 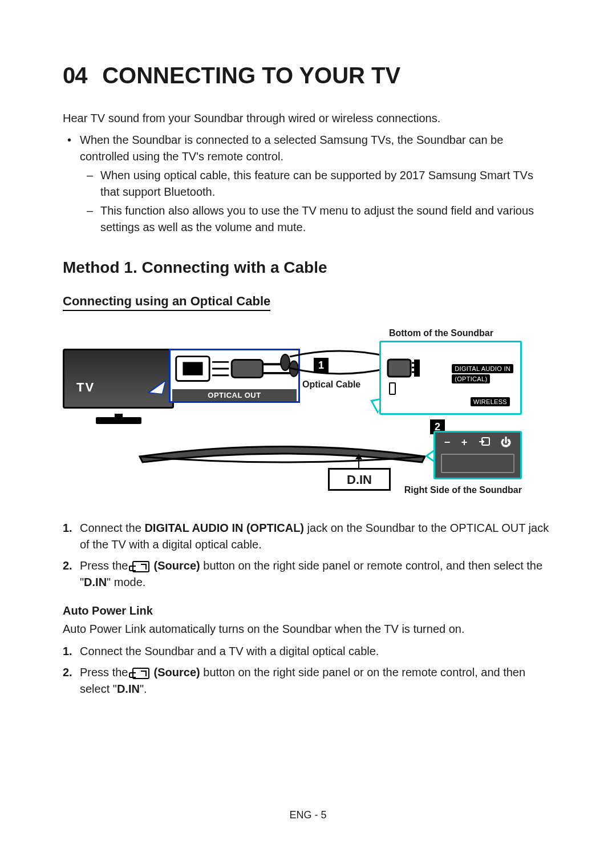 What do you see at coordinates (291, 148) in the screenshot?
I see `bullet-text: When the Soundbar is connected to a sele…` at bounding box center [291, 148].